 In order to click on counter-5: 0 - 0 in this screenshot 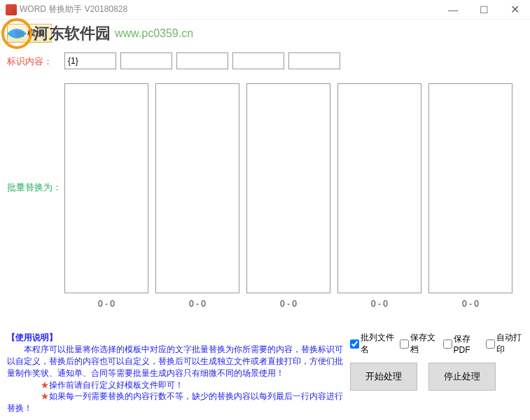, I will do `click(470, 304)`.